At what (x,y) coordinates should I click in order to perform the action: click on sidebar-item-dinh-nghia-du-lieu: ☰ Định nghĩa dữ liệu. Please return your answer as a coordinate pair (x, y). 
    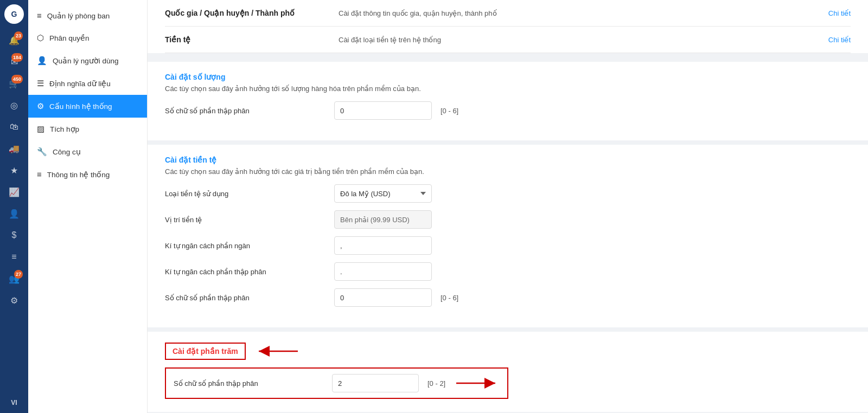
    Looking at the image, I should click on (88, 83).